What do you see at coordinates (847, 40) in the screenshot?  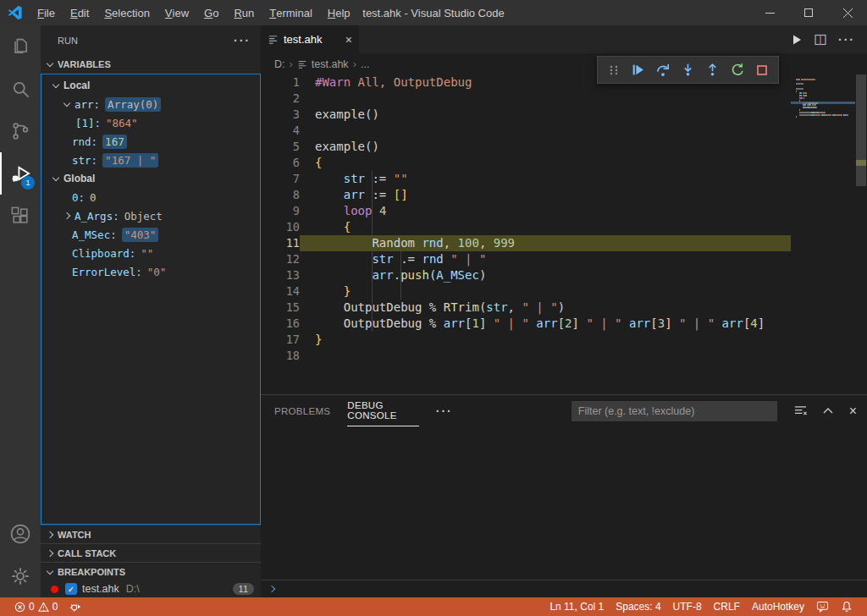 I see `editor-more-actions-icon: ···` at bounding box center [847, 40].